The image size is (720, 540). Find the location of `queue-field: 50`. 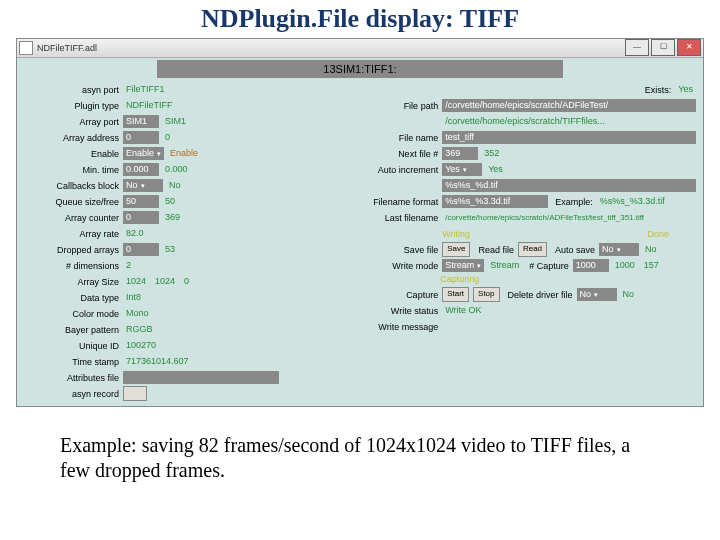

queue-field: 50 is located at coordinates (141, 202).